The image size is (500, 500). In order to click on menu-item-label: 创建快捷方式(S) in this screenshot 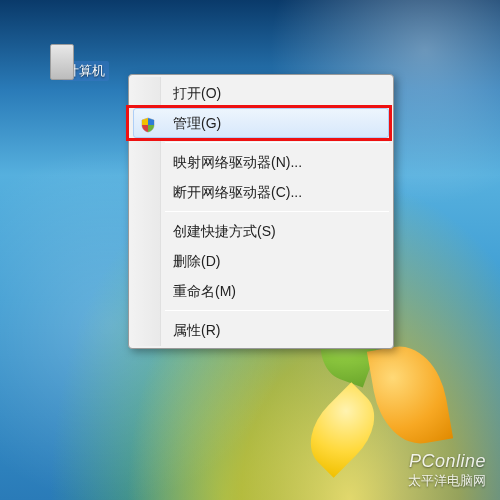, I will do `click(224, 231)`.